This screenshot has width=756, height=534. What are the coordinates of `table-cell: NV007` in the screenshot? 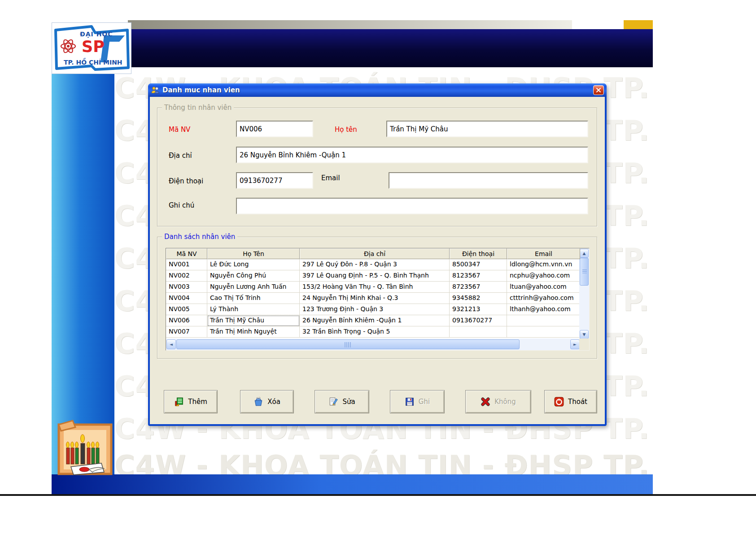 It's located at (187, 332).